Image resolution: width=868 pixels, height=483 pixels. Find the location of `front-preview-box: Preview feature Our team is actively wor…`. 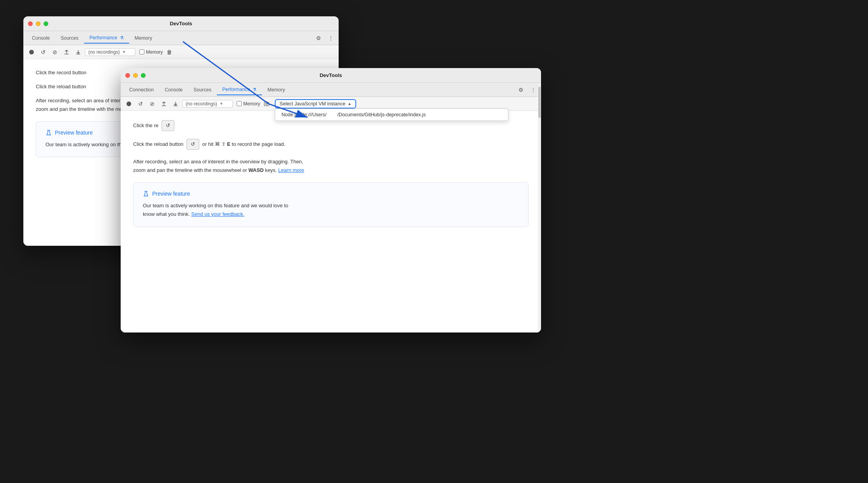

front-preview-box: Preview feature Our team is actively wor… is located at coordinates (331, 205).